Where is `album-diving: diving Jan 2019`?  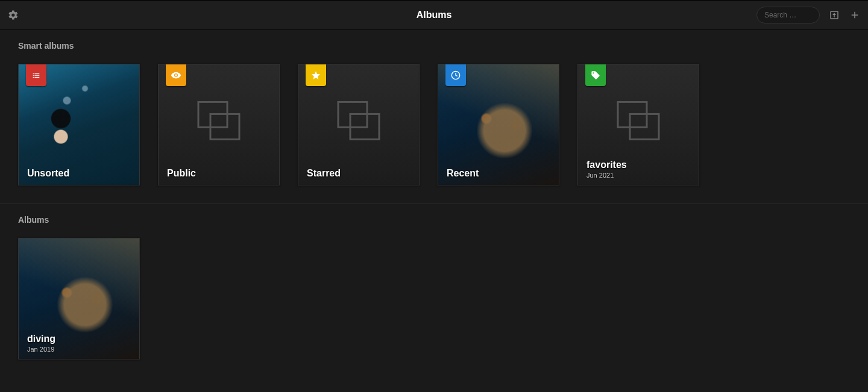 album-diving: diving Jan 2019 is located at coordinates (79, 299).